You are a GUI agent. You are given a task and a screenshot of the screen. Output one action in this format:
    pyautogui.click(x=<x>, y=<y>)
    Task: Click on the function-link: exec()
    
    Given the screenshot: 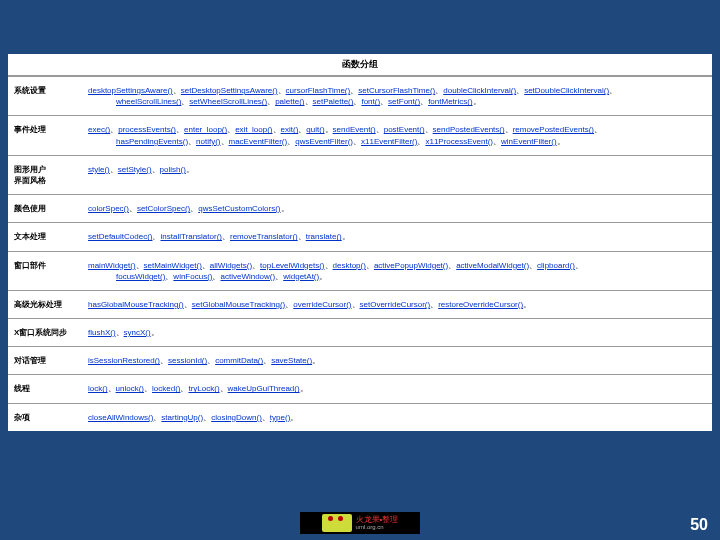 What is the action you would take?
    pyautogui.click(x=99, y=130)
    